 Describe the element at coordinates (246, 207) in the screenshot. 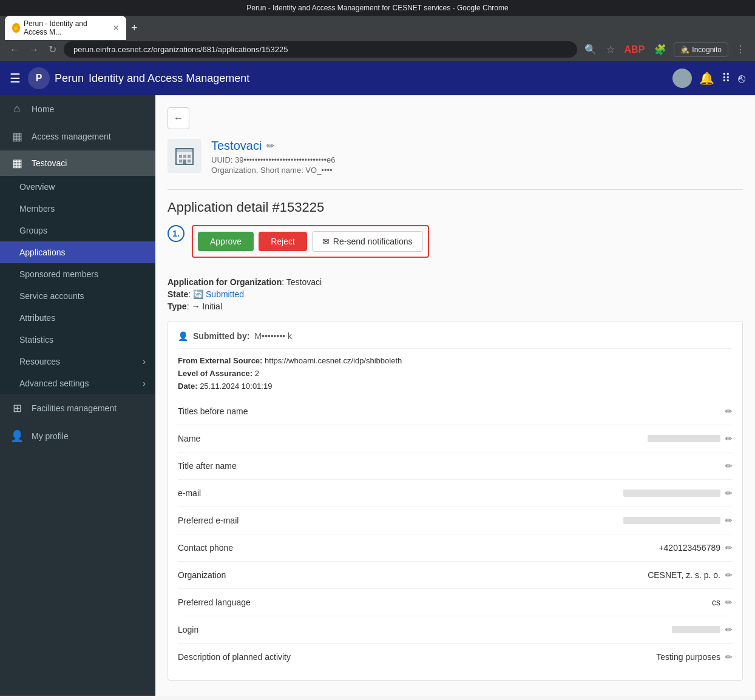

I see `app-detail-title: Application detail #153225` at that location.